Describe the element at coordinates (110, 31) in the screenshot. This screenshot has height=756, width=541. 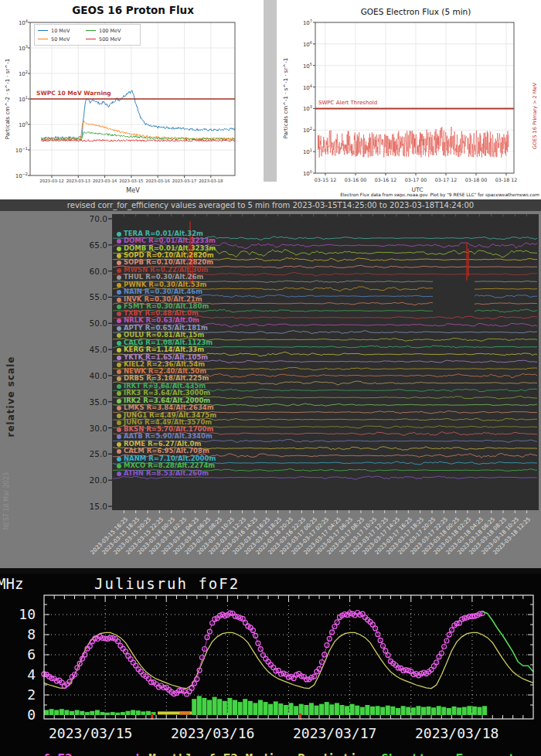
I see `legend-item-label: 100 MeV` at that location.